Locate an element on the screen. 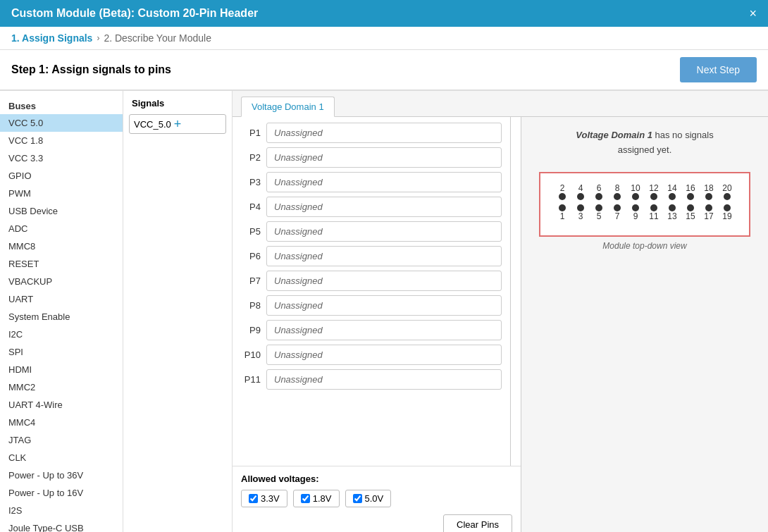 The image size is (768, 532). module-pin-top-1: 4 is located at coordinates (581, 192).